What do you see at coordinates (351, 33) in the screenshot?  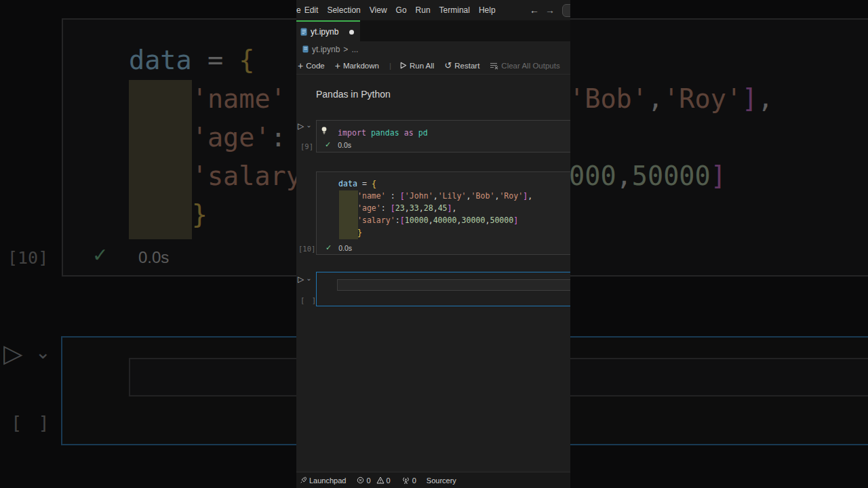 I see `modified-dot-icon` at bounding box center [351, 33].